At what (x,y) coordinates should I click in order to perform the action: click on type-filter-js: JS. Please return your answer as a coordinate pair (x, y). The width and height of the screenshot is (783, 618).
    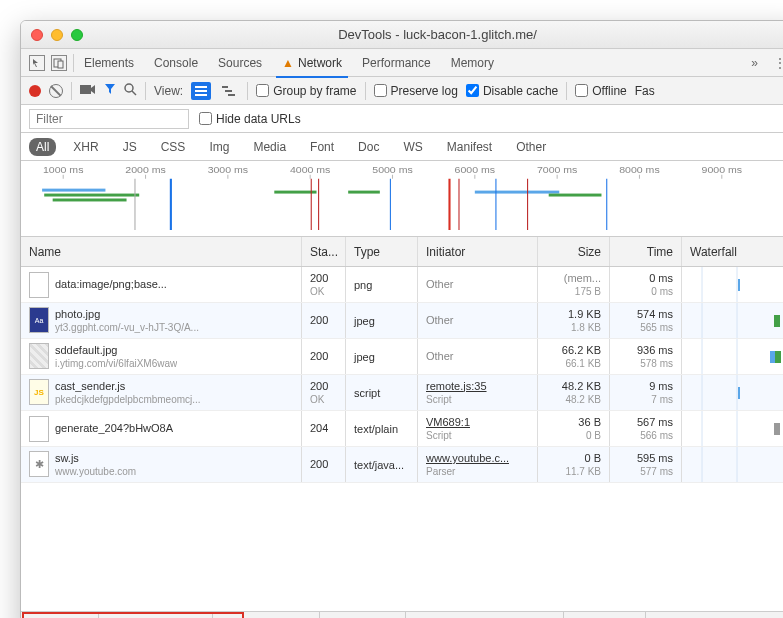
    Looking at the image, I should click on (130, 147).